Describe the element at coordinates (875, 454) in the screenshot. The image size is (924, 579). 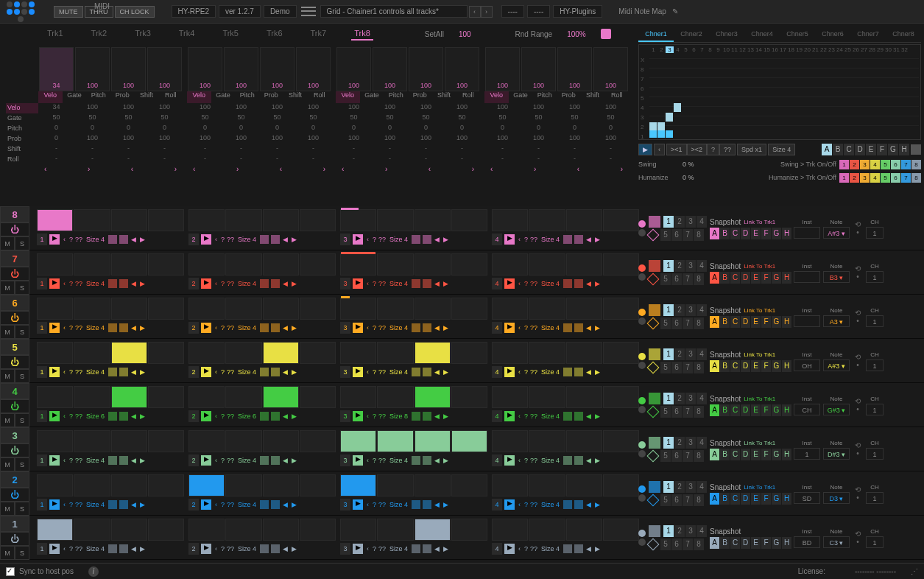
I see `ch-value: 1` at that location.